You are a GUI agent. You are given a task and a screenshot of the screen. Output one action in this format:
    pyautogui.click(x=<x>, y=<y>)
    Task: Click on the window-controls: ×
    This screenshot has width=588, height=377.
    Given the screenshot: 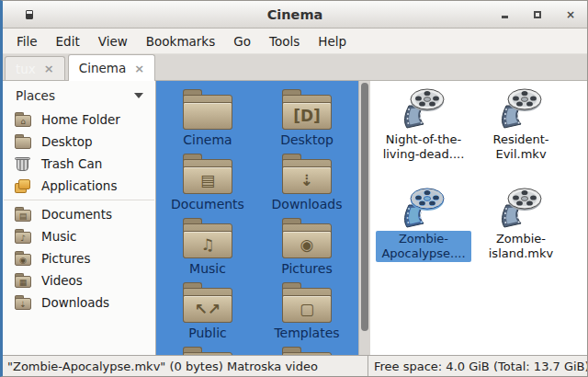 What is the action you would take?
    pyautogui.click(x=537, y=15)
    